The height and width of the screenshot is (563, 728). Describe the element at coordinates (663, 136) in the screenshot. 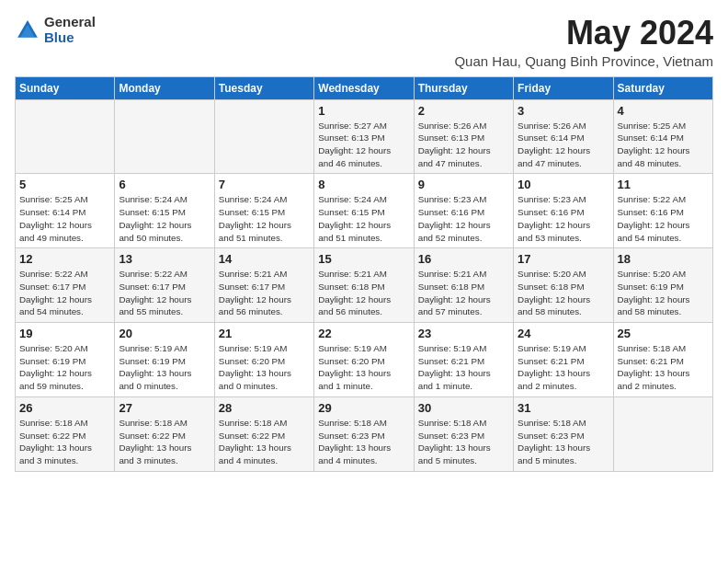

I see `day-cell: 4Sunrise: 5:25 AMSunset: 6:14 PMDaylight…` at that location.